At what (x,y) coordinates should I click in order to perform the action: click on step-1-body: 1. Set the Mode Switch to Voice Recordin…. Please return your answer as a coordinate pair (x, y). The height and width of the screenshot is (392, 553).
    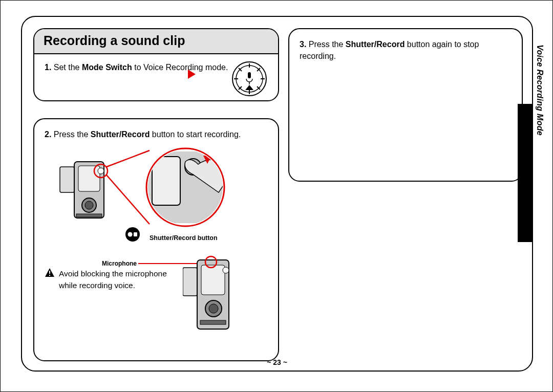
    Looking at the image, I should click on (156, 77).